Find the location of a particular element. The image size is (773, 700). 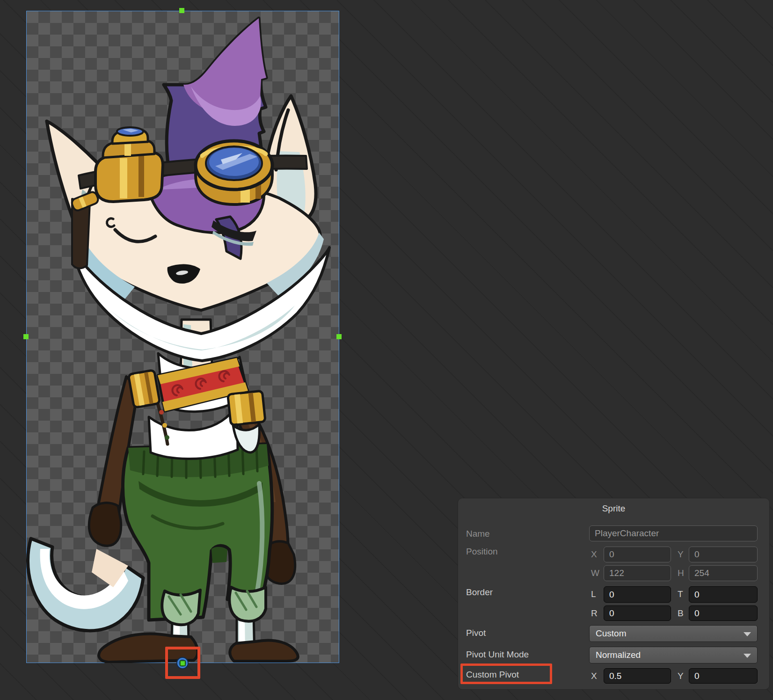

pivot-dropdown-value: Custom is located at coordinates (611, 634).